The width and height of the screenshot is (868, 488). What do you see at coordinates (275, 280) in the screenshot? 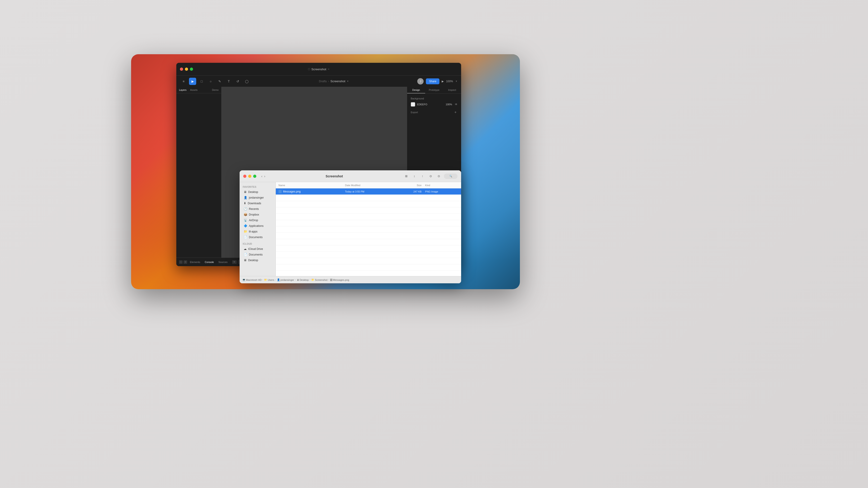
I see `sep2: ›` at bounding box center [275, 280].